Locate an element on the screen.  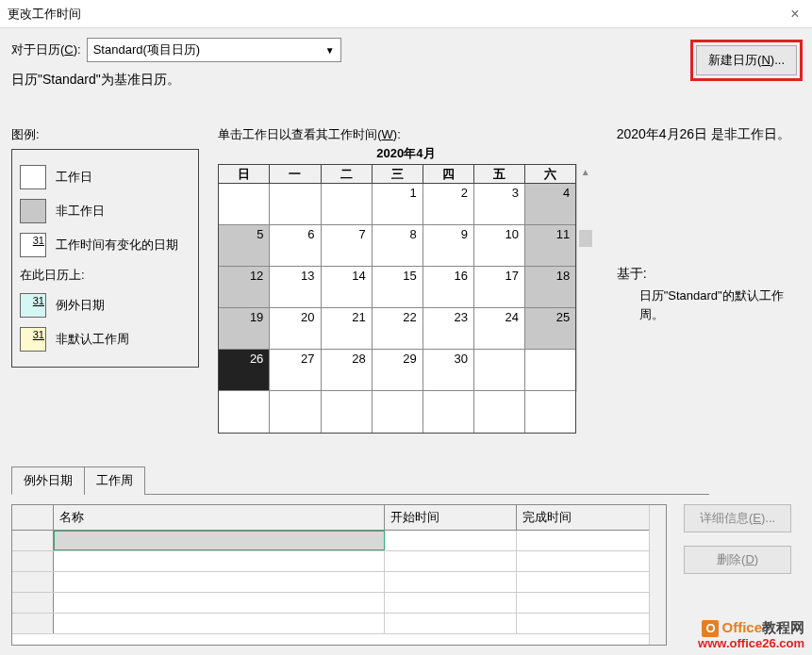
changed-swatch: 31 is located at coordinates (33, 245).